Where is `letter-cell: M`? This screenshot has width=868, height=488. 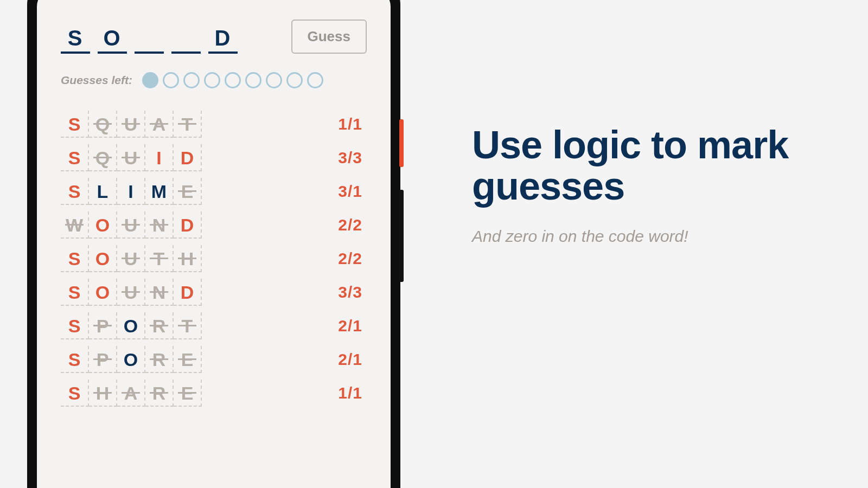 letter-cell: M is located at coordinates (159, 191).